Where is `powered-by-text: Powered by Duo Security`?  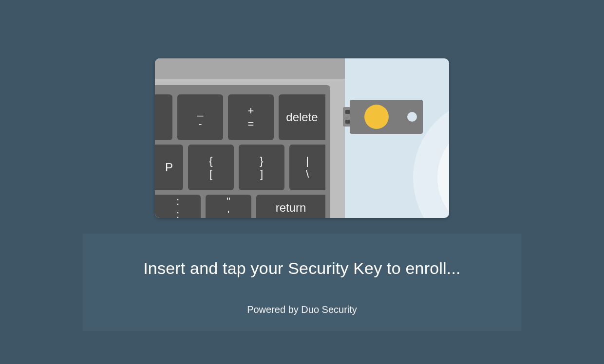
powered-by-text: Powered by Duo Security is located at coordinates (302, 309).